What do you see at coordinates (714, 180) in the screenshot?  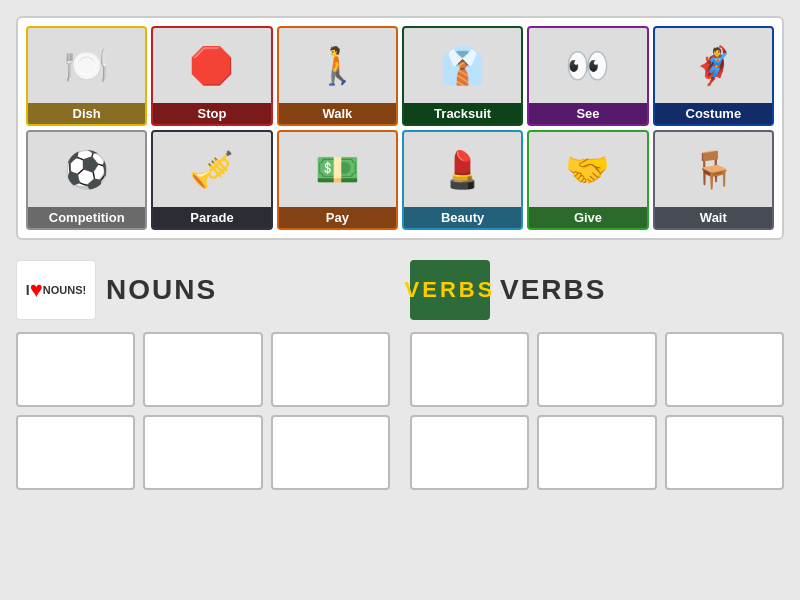 I see `grid-cell-wait: 🪑Wait` at bounding box center [714, 180].